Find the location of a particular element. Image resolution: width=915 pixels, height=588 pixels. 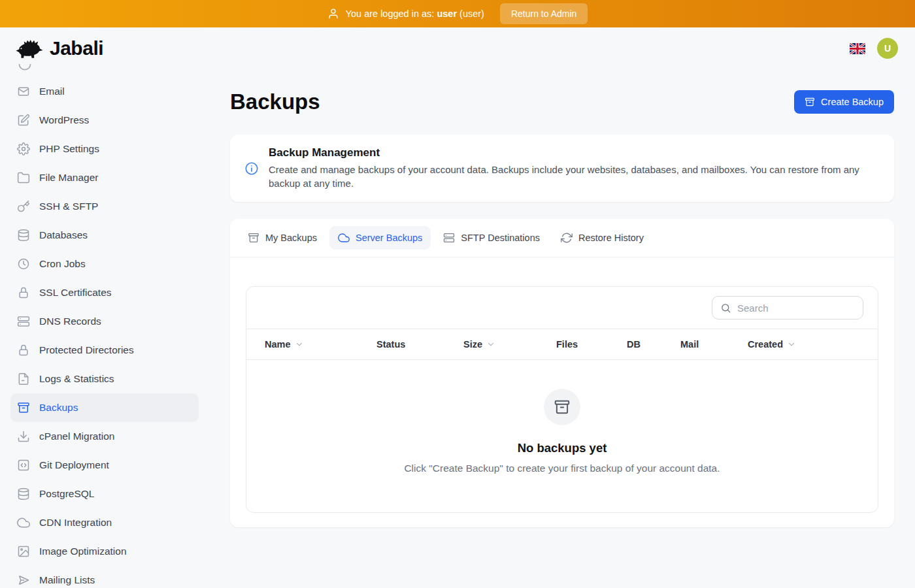

table-header-row: Name Status Size Files is located at coordinates (562, 344).